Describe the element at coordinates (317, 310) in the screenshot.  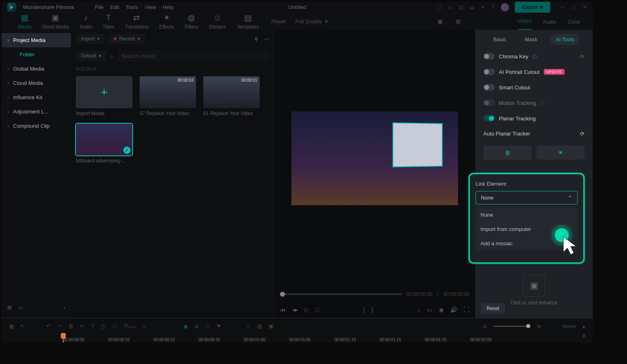
I see `stop-icon: □` at that location.